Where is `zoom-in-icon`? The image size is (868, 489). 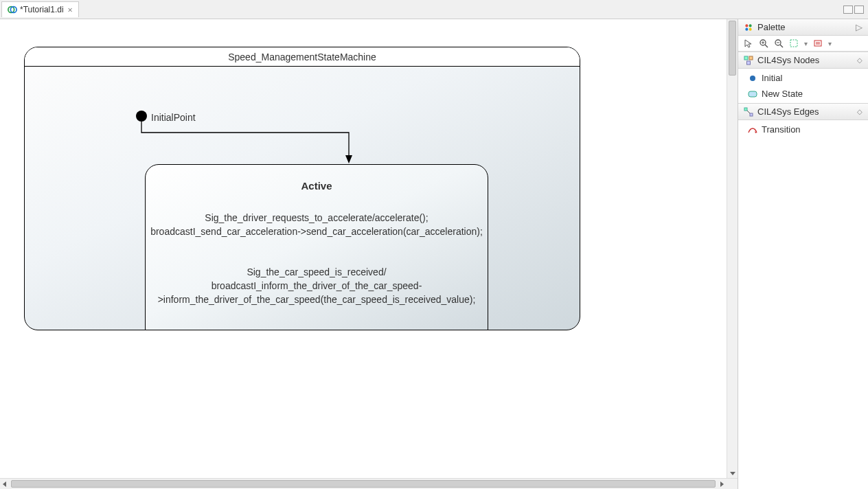
zoom-in-icon is located at coordinates (764, 43).